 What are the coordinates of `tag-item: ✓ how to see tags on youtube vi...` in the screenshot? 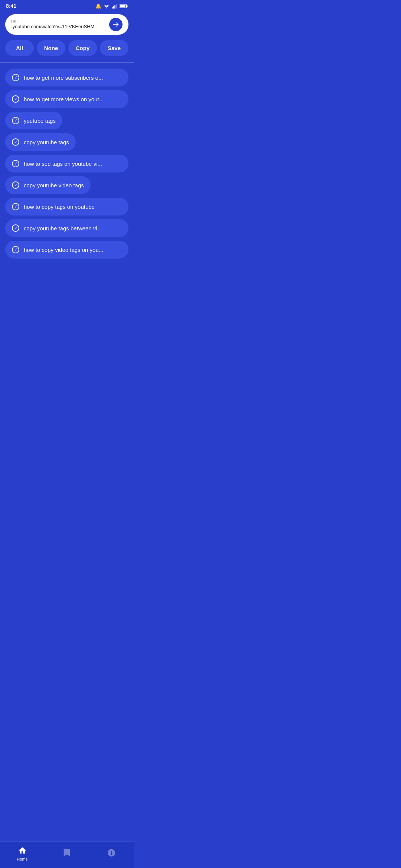 It's located at (67, 164).